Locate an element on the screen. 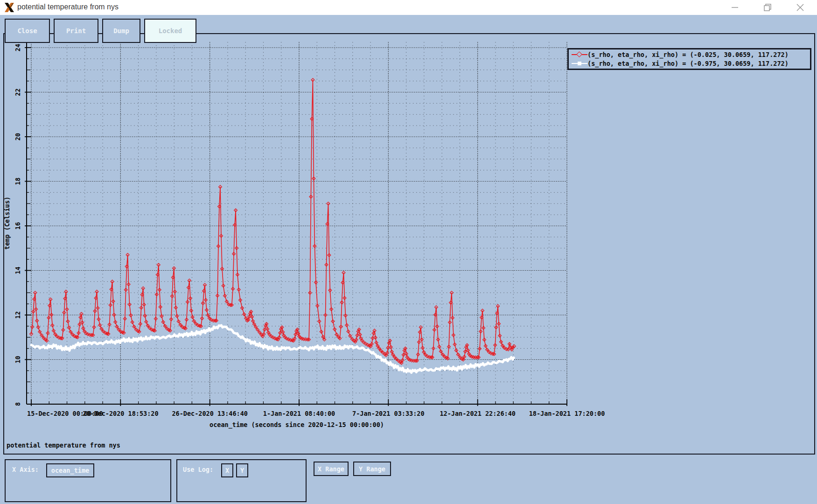 The height and width of the screenshot is (504, 817). x-range-label: X Range is located at coordinates (331, 469).